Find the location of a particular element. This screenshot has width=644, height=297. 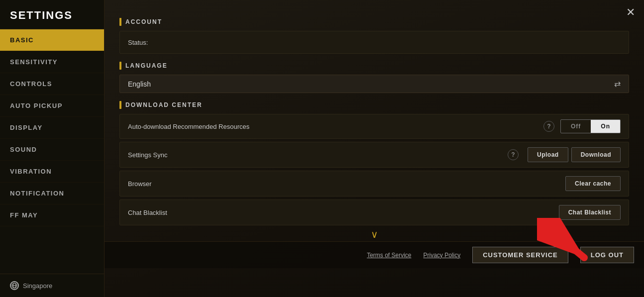

chat-blacklist-label: Chat Blacklist is located at coordinates (342, 213).